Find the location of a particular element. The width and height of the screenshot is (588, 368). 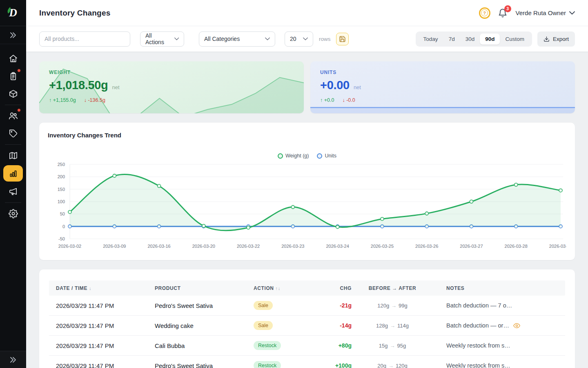

app-logo: D is located at coordinates (13, 13).